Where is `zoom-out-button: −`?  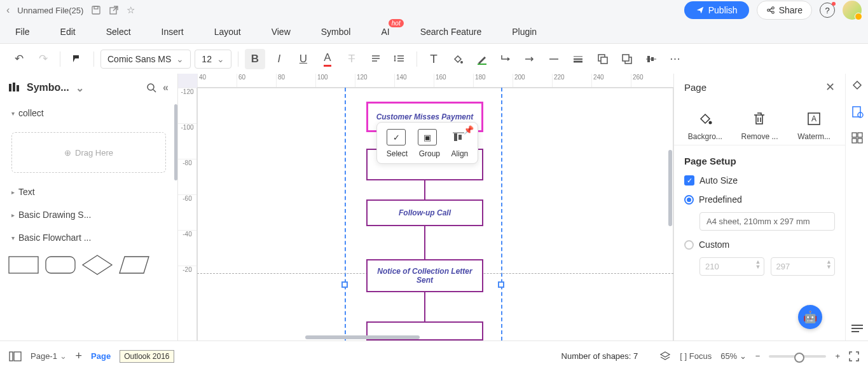
zoom-out-button: − is located at coordinates (758, 356).